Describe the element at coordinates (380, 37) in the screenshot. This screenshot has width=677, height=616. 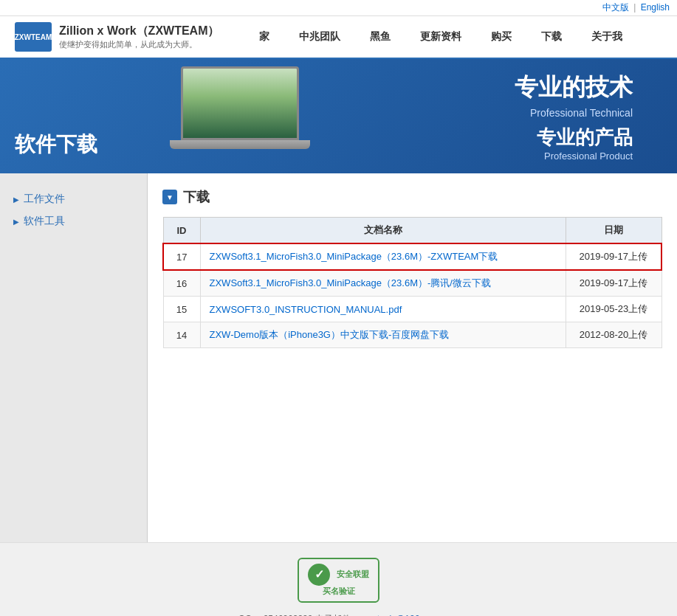
I see `nav-heyu: 黑鱼` at that location.